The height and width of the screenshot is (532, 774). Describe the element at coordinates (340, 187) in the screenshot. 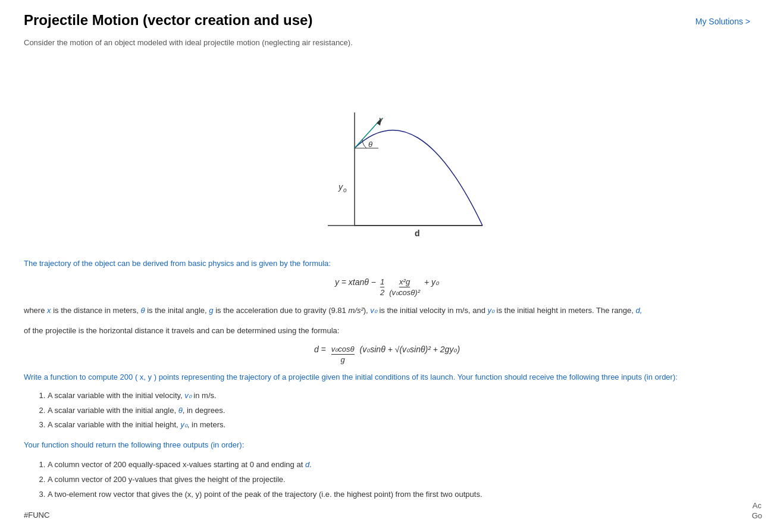

I see `svg-text: y` at that location.